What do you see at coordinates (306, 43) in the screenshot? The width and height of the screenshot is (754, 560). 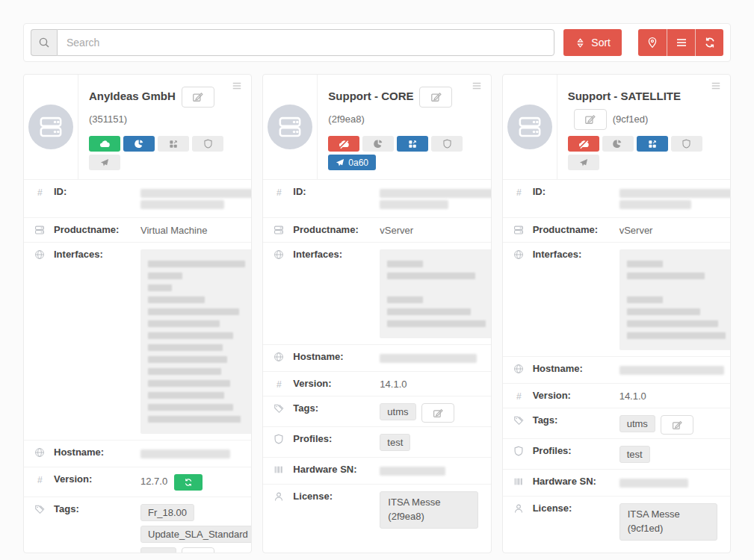 I see `search-input` at bounding box center [306, 43].